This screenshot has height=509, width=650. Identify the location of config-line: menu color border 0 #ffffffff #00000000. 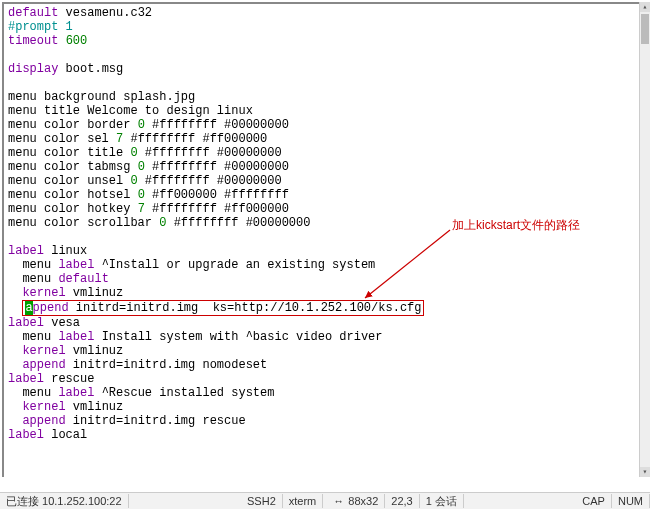
(322, 125).